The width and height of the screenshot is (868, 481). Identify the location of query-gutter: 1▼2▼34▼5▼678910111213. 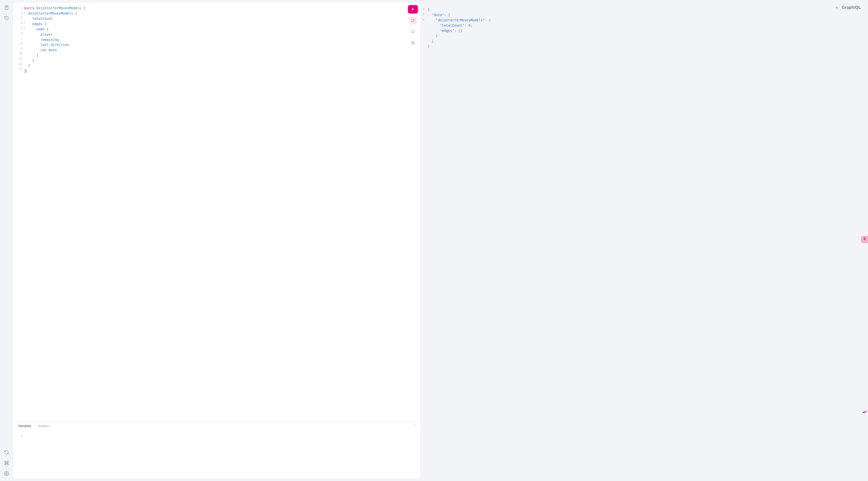
(19, 212).